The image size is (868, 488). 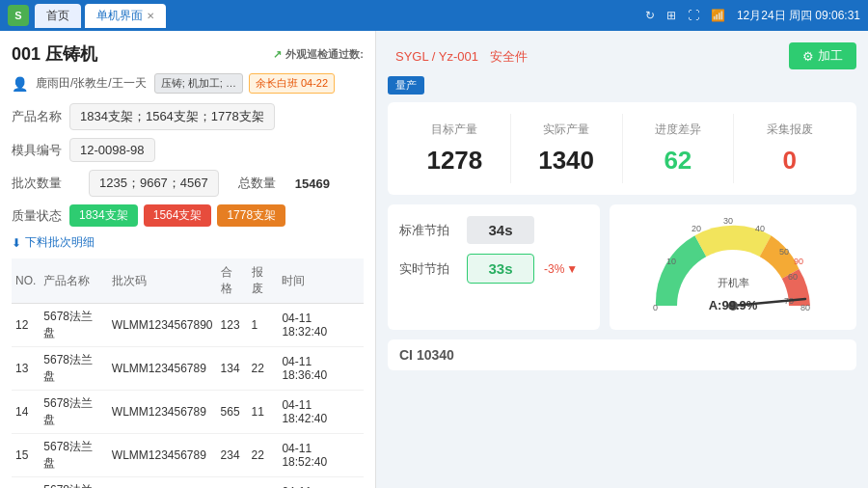 What do you see at coordinates (501, 268) in the screenshot?
I see `realtime-beat-value: 33s` at bounding box center [501, 268].